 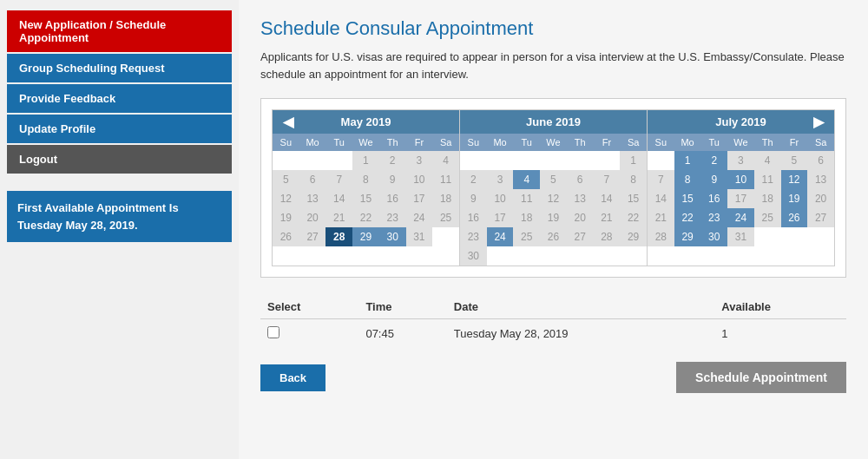 What do you see at coordinates (273, 332) in the screenshot?
I see `row-checkbox` at bounding box center [273, 332].